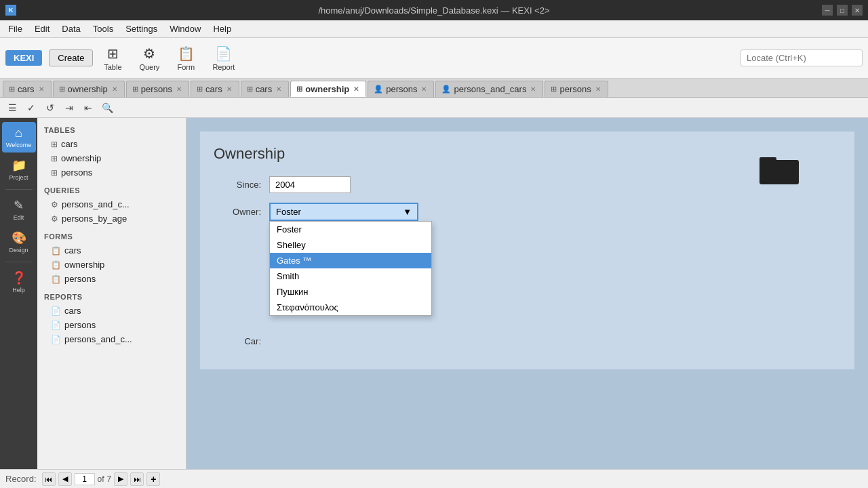  Describe the element at coordinates (89, 89) in the screenshot. I see `tab-ownership-1: ⊞ ownership ✕` at that location.